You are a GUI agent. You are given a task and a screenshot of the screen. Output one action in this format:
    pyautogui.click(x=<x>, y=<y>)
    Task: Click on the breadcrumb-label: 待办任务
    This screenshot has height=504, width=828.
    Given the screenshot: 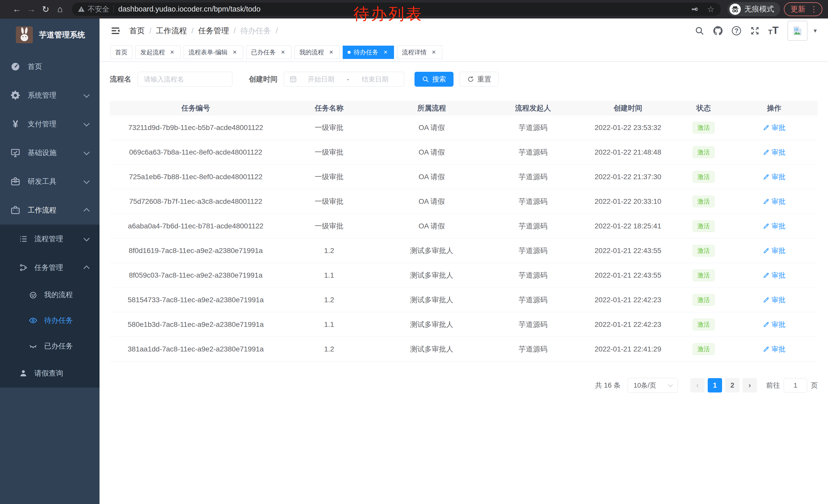 What is the action you would take?
    pyautogui.click(x=256, y=31)
    